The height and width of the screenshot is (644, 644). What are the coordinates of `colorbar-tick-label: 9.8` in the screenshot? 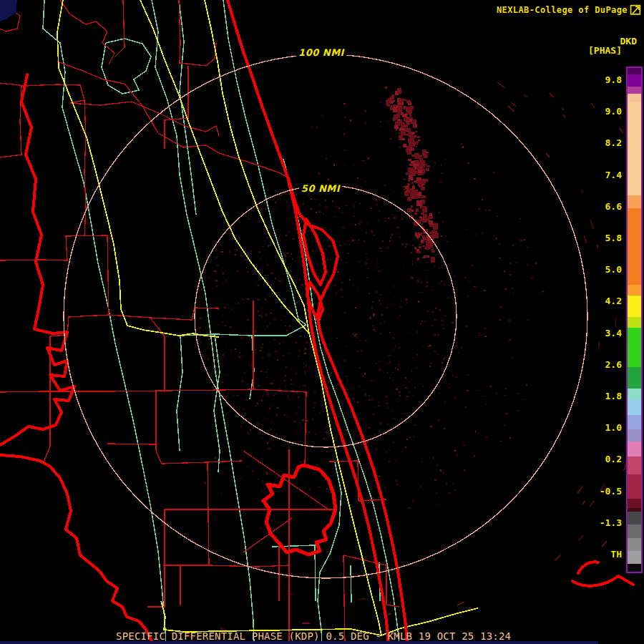 It's located at (600, 80).